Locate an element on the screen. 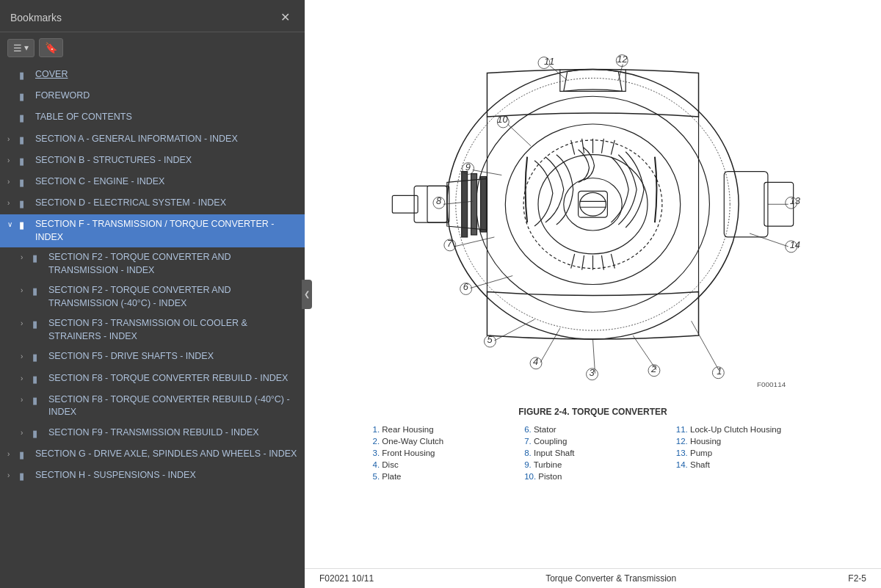  parts-legend-item: 5. Plate is located at coordinates (442, 476).